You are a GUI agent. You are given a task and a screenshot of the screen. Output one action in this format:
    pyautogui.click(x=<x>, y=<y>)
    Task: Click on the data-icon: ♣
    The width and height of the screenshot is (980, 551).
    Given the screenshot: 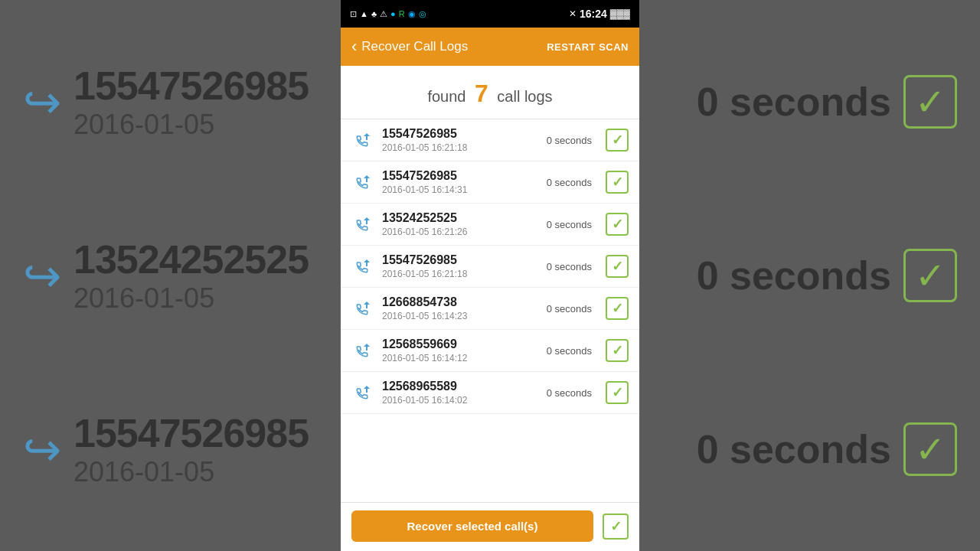 What is the action you would take?
    pyautogui.click(x=374, y=14)
    